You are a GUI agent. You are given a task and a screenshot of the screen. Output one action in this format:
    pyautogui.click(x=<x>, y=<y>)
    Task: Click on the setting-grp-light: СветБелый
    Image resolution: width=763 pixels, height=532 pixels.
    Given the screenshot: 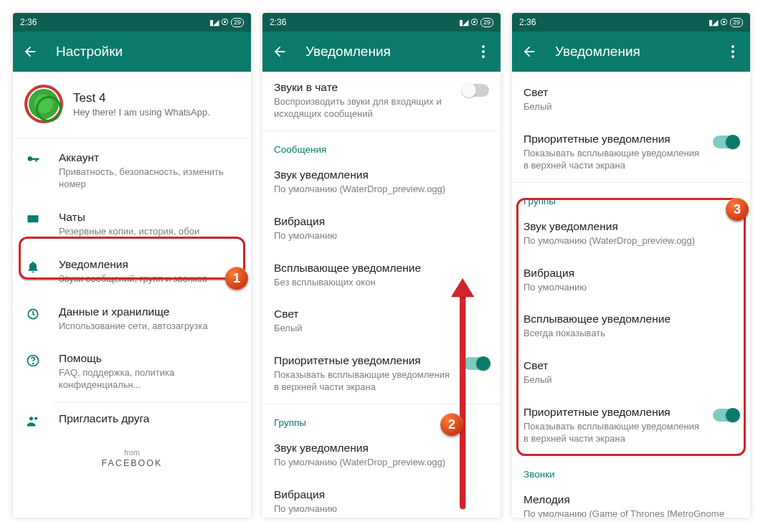 What is the action you would take?
    pyautogui.click(x=631, y=373)
    